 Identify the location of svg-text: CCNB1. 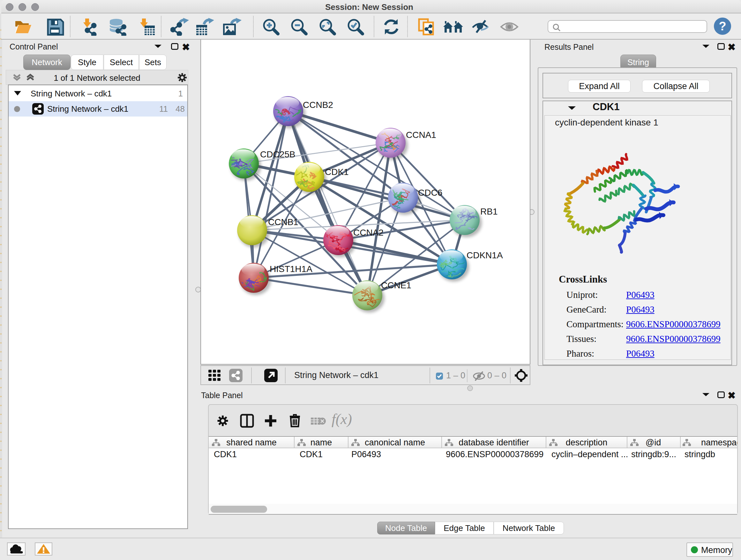
(283, 222).